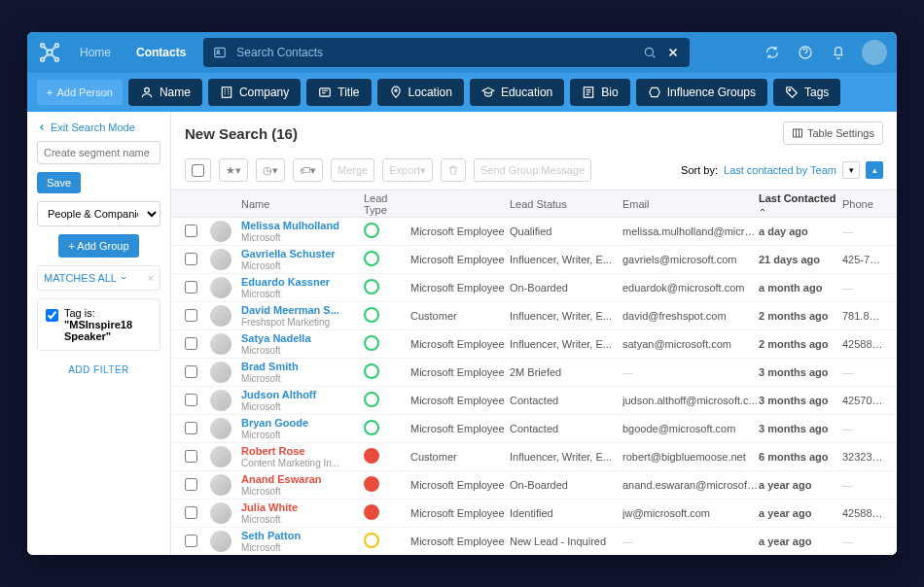 The width and height of the screenshot is (924, 587). I want to click on table-row: Judson AlthoffMicrosoftMicrosoft Employe…, so click(534, 400).